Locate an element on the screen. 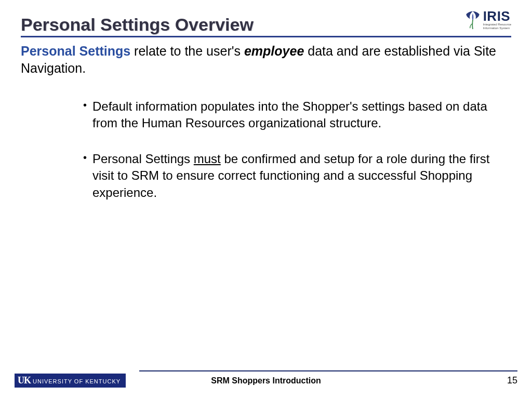  uk-monogram: UK is located at coordinates (24, 380).